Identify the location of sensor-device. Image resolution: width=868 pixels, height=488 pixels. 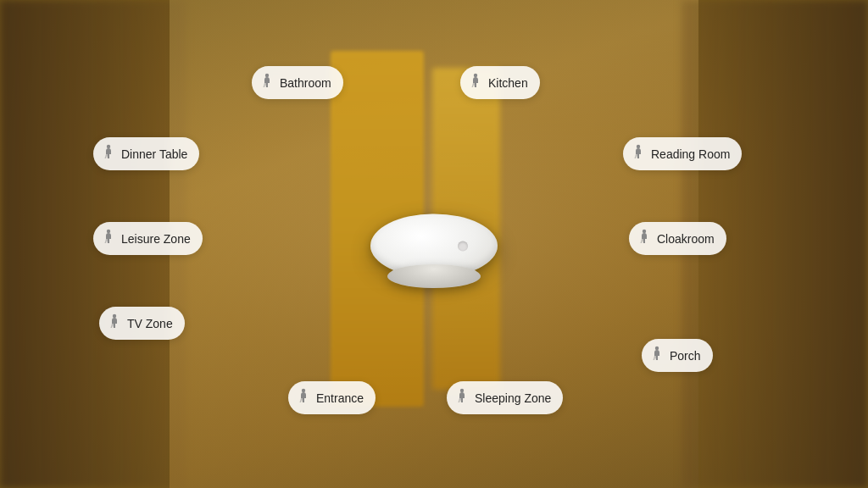
(434, 246).